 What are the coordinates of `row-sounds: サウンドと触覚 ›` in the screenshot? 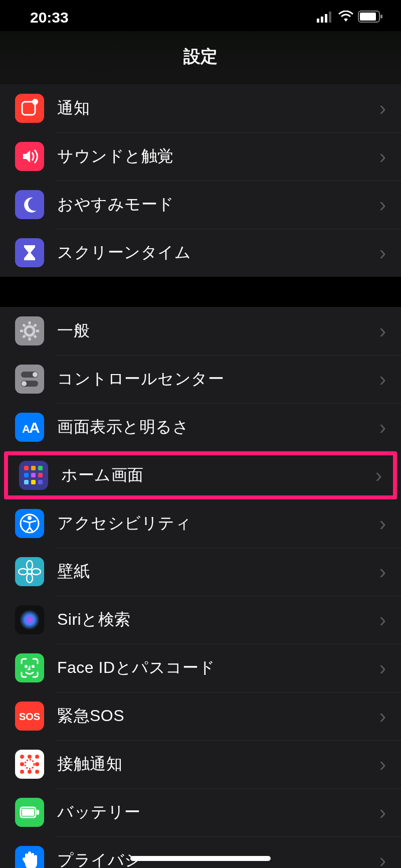 It's located at (200, 156).